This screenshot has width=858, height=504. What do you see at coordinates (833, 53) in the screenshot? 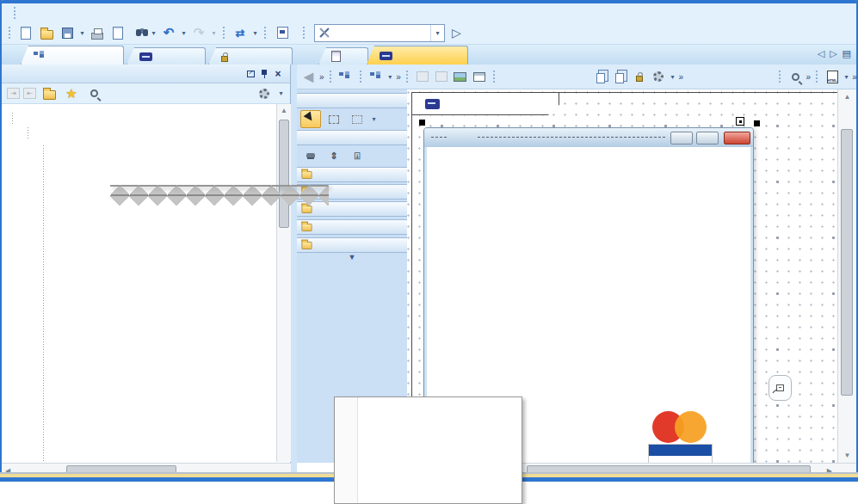
I see `tab-scroll-right-icon: ▷` at bounding box center [833, 53].